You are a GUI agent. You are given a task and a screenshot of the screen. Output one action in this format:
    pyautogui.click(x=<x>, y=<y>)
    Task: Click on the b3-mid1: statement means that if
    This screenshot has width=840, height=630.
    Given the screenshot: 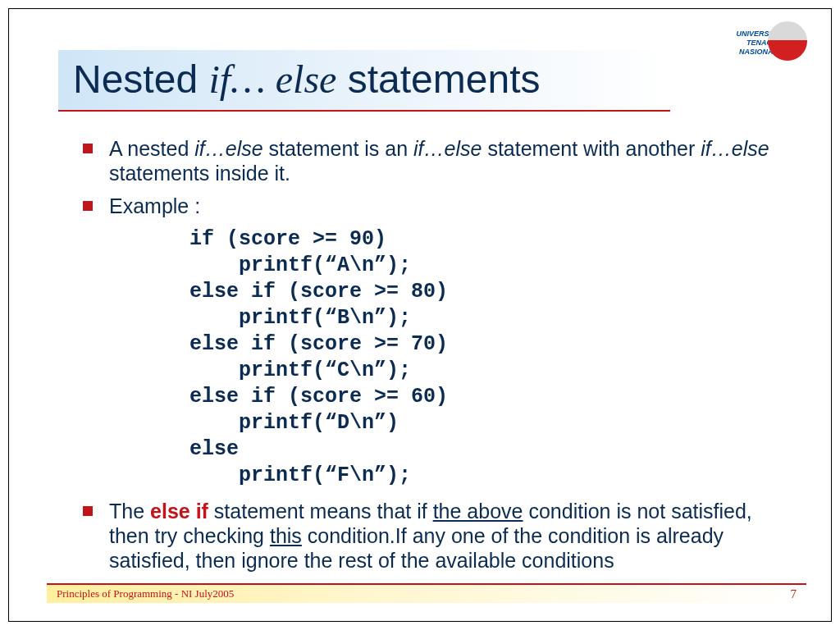 What is the action you would take?
    pyautogui.click(x=321, y=511)
    